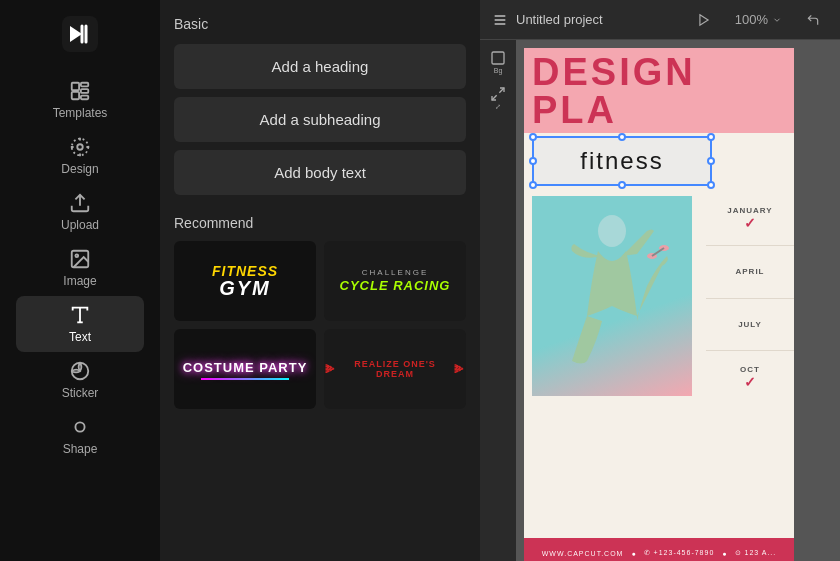 This screenshot has height=561, width=840. What do you see at coordinates (750, 298) in the screenshot?
I see `design-months-column: JANUARY ✓ APRIL JULY OCT ✓` at bounding box center [750, 298].